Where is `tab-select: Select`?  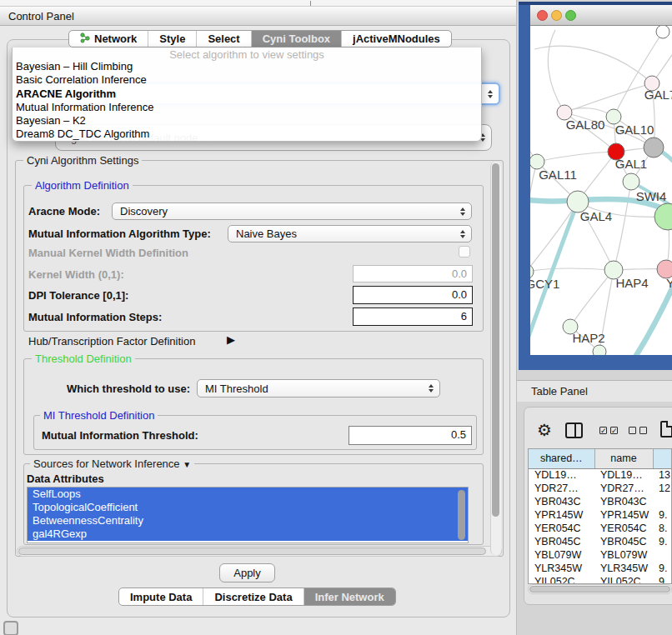
tab-select: Select is located at coordinates (223, 38).